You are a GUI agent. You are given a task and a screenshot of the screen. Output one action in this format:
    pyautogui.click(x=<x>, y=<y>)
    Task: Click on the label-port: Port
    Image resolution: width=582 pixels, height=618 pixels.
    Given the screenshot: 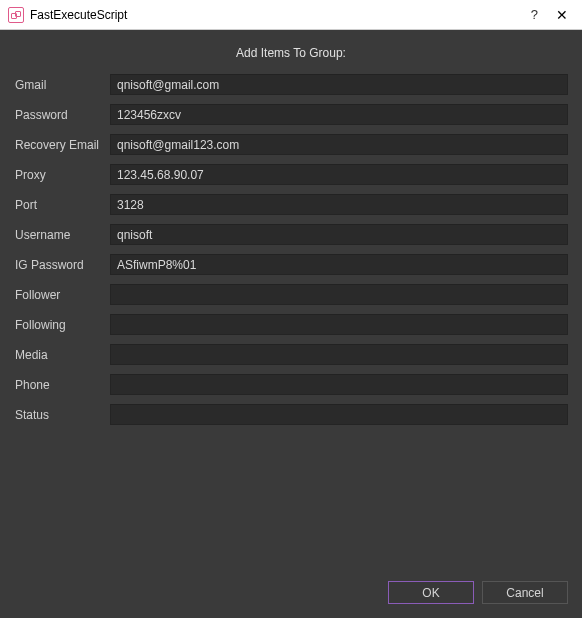 What is the action you would take?
    pyautogui.click(x=62, y=205)
    